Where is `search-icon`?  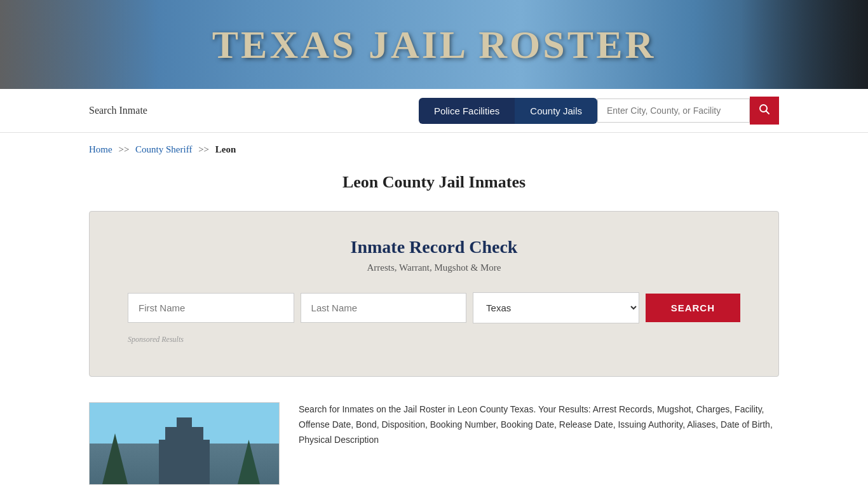
search-icon is located at coordinates (764, 109).